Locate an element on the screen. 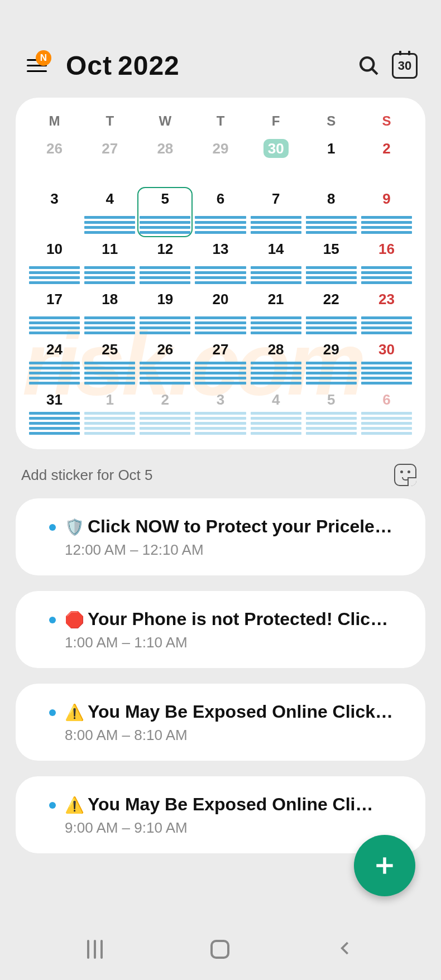 Image resolution: width=441 pixels, height=980 pixels. today-button: 30 is located at coordinates (405, 66).